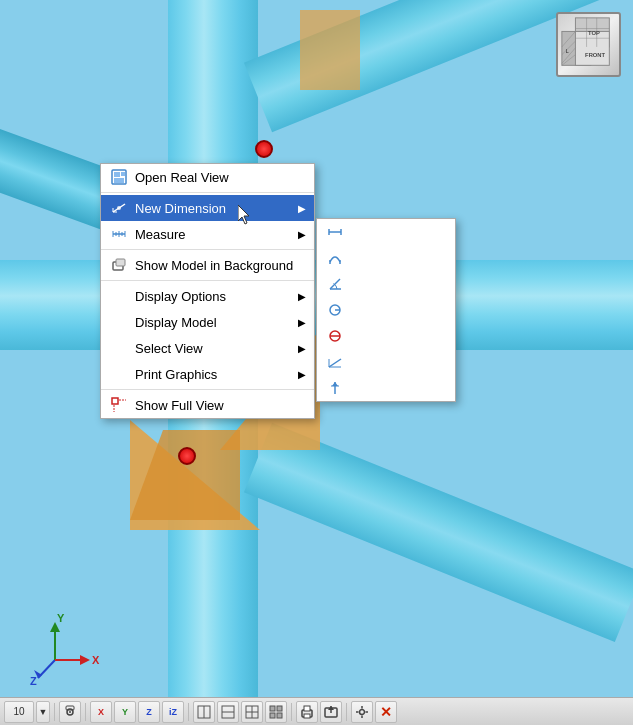  I want to click on menu-item-select-view: Select View ▶, so click(208, 348).